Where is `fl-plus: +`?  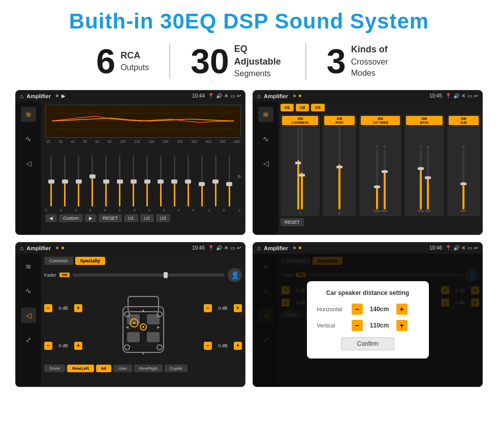 fl-plus: + is located at coordinates (78, 308).